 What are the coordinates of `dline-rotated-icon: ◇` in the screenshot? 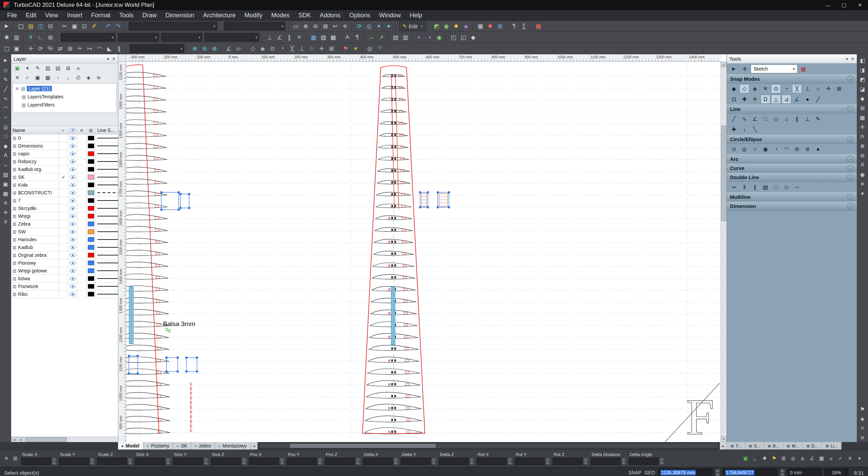 It's located at (787, 187).